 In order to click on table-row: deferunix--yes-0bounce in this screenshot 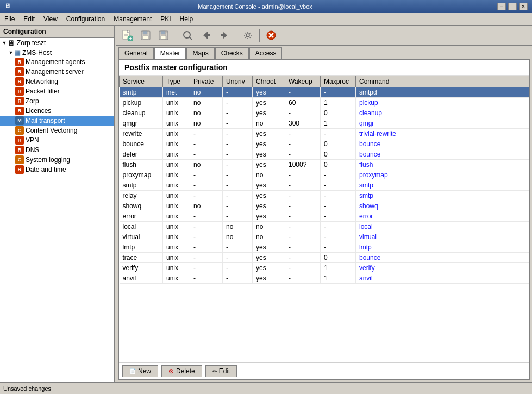, I will do `click(324, 154)`.